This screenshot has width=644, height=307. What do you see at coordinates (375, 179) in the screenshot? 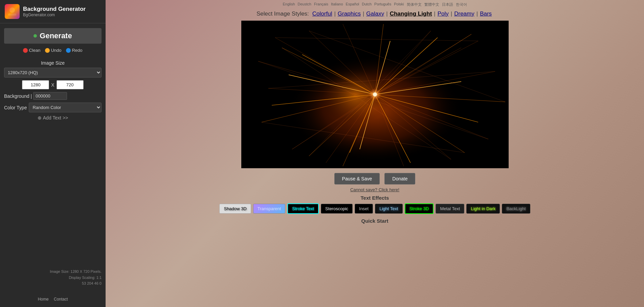
I see `button-row: Pause & Save Donate` at bounding box center [375, 179].